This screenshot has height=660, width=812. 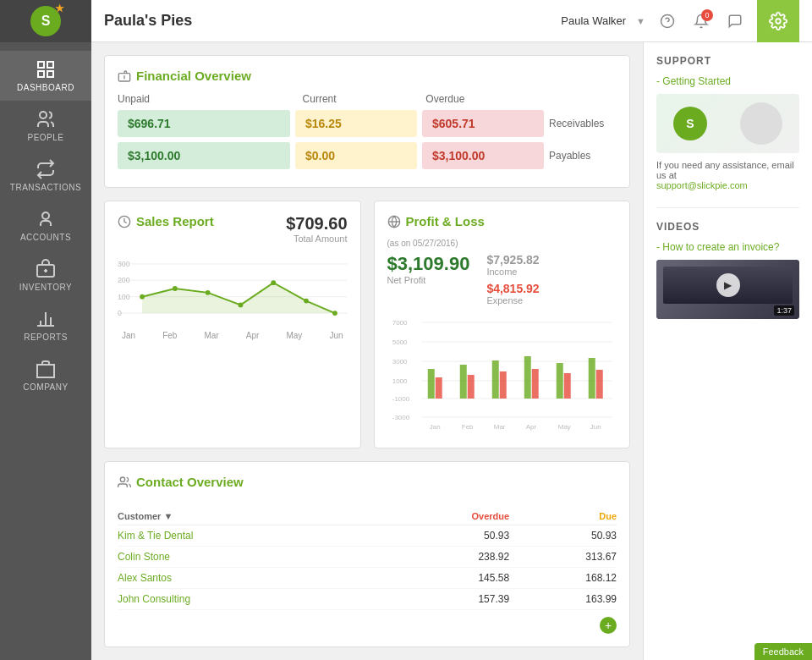 What do you see at coordinates (233, 325) in the screenshot?
I see `sales-report-card: Sales Report $709.60 Total Amount` at bounding box center [233, 325].